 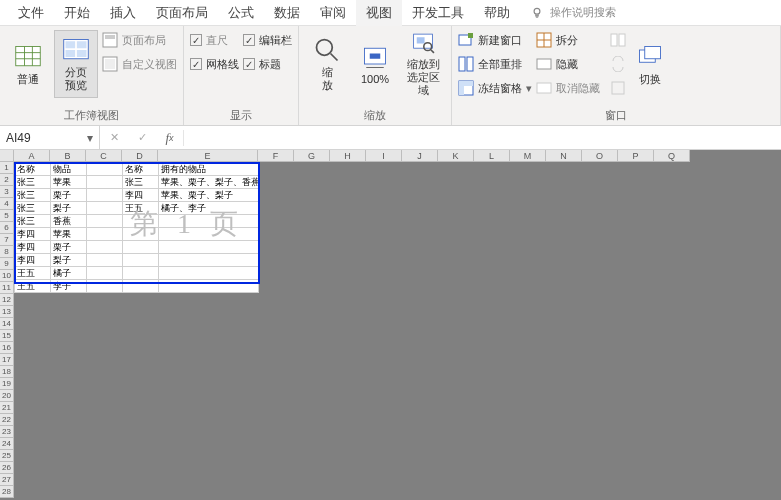 I want to click on menu-view: 视图, so click(x=379, y=13).